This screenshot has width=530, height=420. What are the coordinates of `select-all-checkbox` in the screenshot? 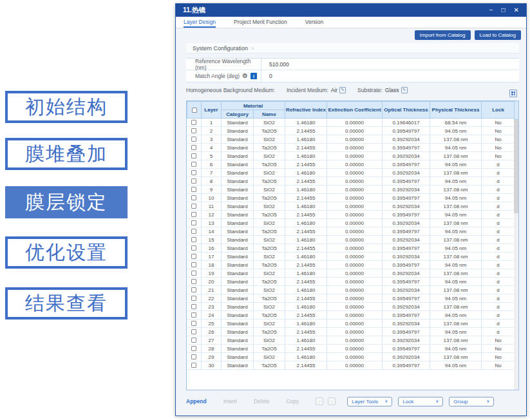 It's located at (194, 110).